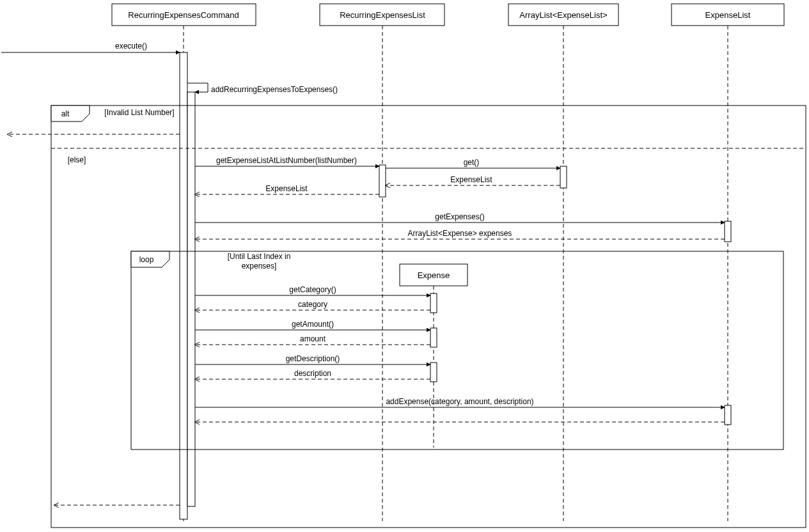 The image size is (809, 532). Describe the element at coordinates (459, 217) in the screenshot. I see `message-label: getExpenses()` at that location.